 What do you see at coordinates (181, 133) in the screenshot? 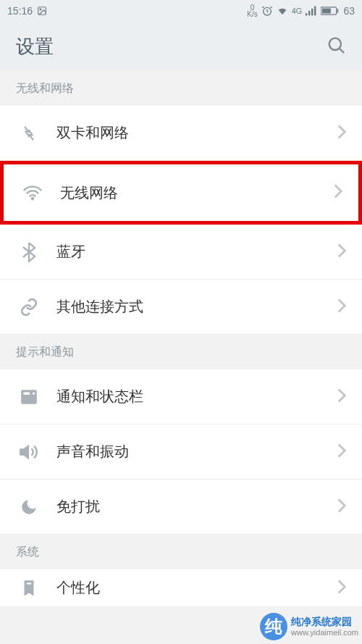
I see `settings-item-sim: 双卡和网络` at bounding box center [181, 133].